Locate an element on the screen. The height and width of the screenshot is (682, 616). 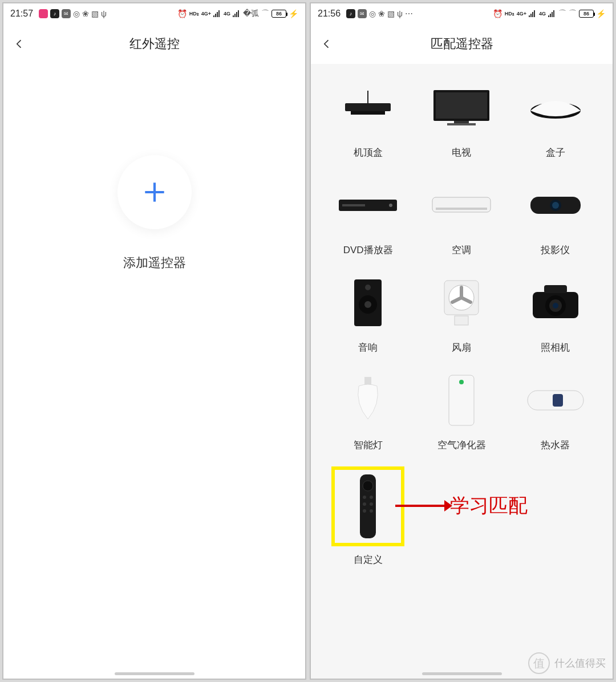
light-icon is located at coordinates (368, 400).